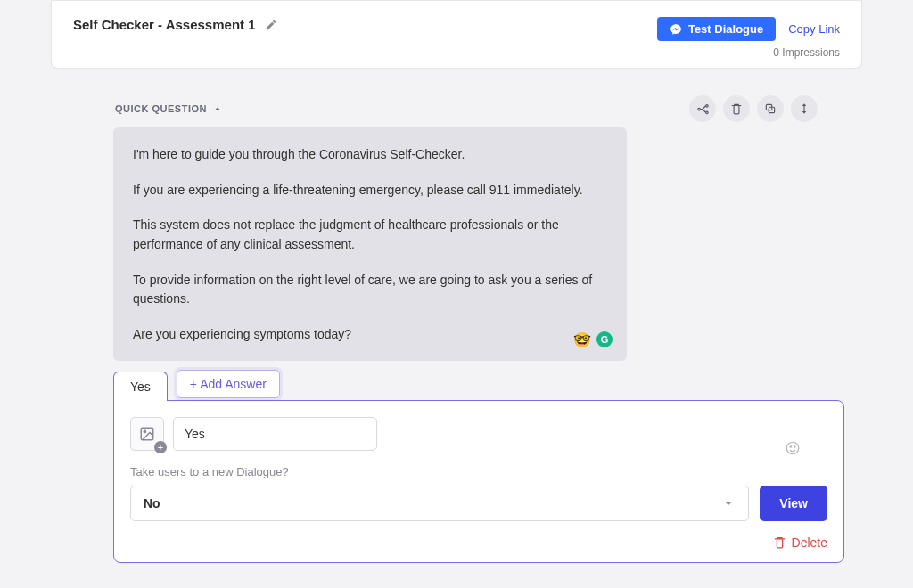 This screenshot has width=913, height=588. Describe the element at coordinates (500, 434) in the screenshot. I see `answer-input-wrap` at that location.